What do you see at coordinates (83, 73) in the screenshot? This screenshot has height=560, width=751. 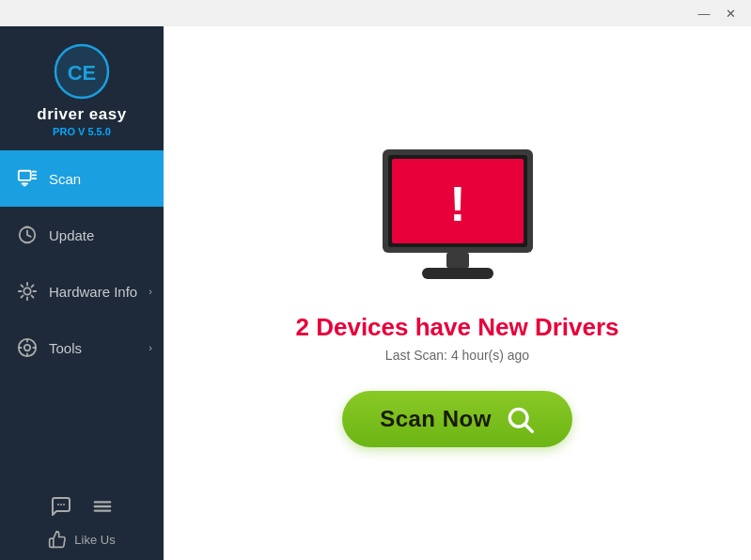 I see `svg-text: CE` at bounding box center [83, 73].